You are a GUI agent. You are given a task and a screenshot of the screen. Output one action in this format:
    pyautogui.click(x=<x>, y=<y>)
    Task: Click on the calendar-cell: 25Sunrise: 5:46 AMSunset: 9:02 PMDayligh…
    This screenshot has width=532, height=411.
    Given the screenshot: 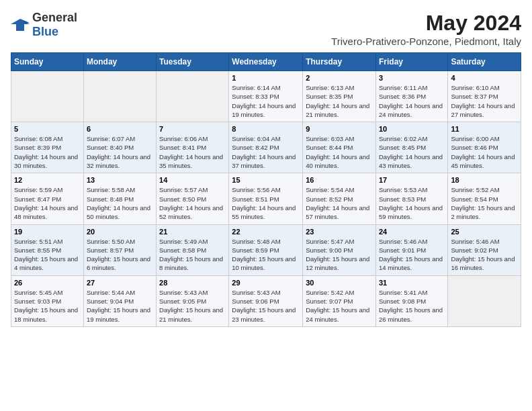 What is the action you would take?
    pyautogui.click(x=485, y=250)
    